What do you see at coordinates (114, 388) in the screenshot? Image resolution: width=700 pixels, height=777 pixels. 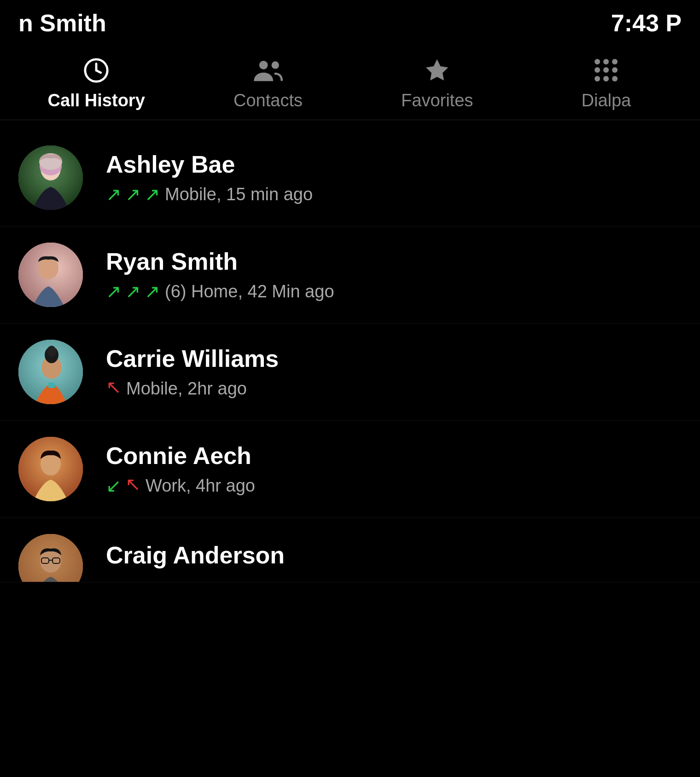 I see `missed-arrow-c1: ↙` at bounding box center [114, 388].